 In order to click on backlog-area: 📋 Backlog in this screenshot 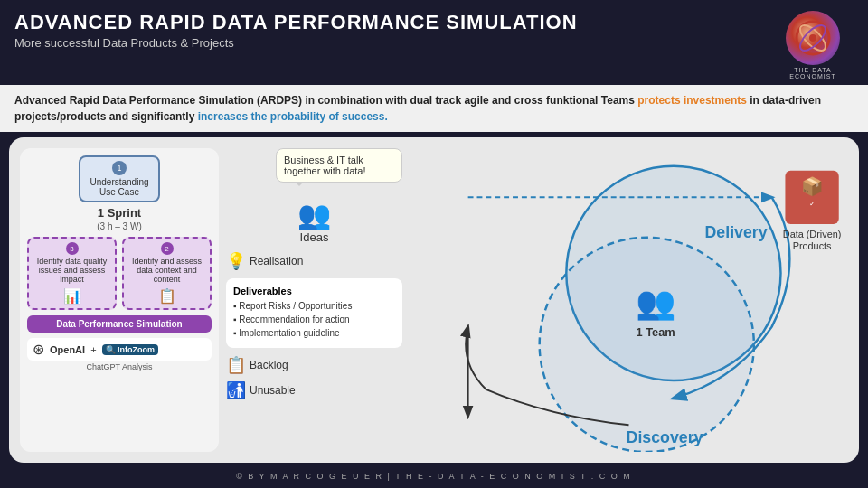, I will do `click(315, 365)`.